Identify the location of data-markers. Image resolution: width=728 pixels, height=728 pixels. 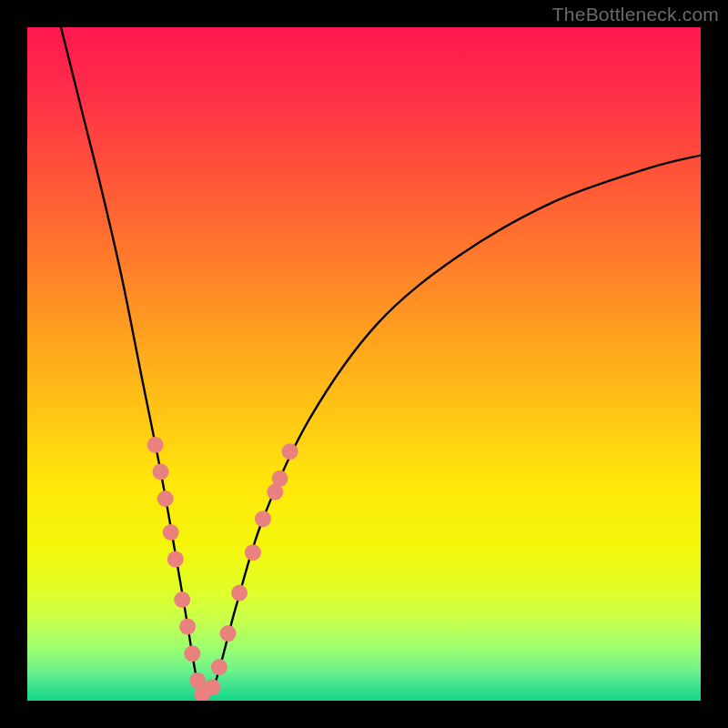
(223, 569).